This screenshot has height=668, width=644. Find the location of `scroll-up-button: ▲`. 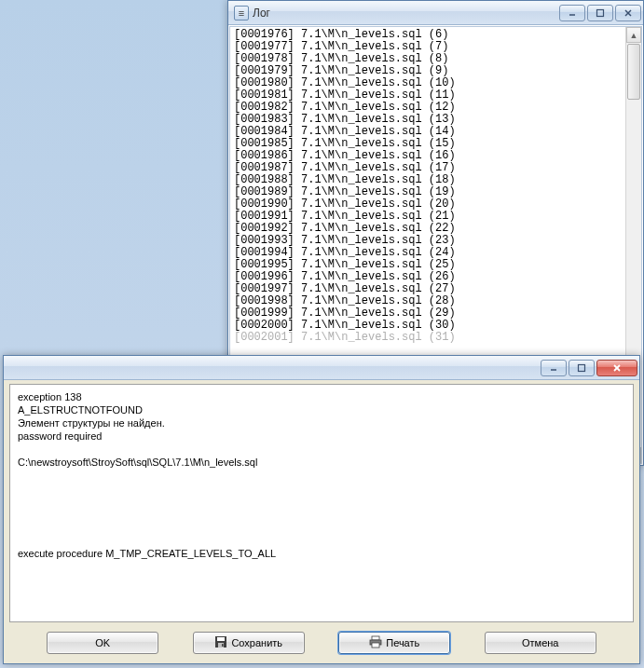

scroll-up-button: ▲ is located at coordinates (634, 35).